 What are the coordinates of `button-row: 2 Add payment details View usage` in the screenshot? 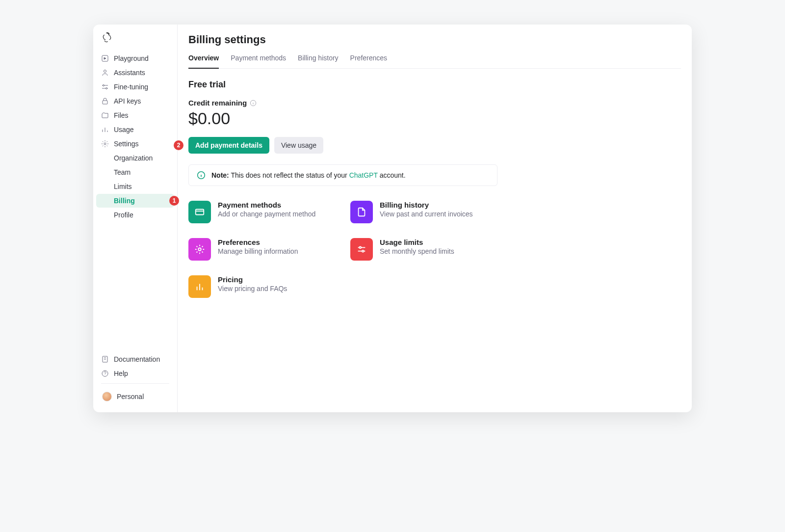 It's located at (435, 145).